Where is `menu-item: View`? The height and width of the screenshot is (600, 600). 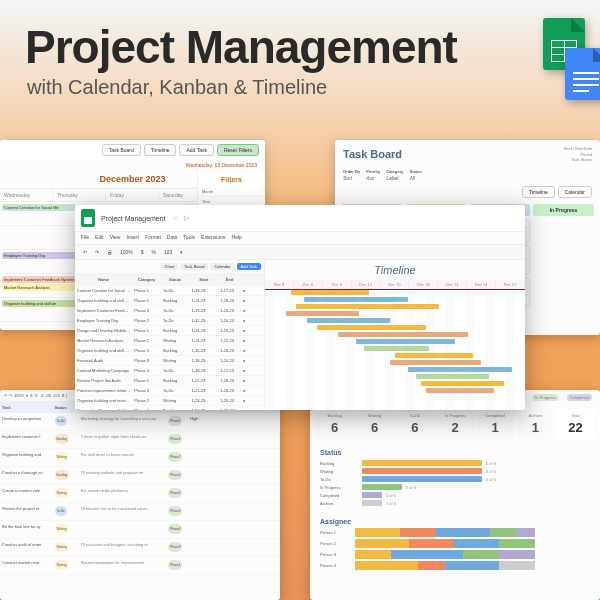
menu-item: View is located at coordinates (116, 237).